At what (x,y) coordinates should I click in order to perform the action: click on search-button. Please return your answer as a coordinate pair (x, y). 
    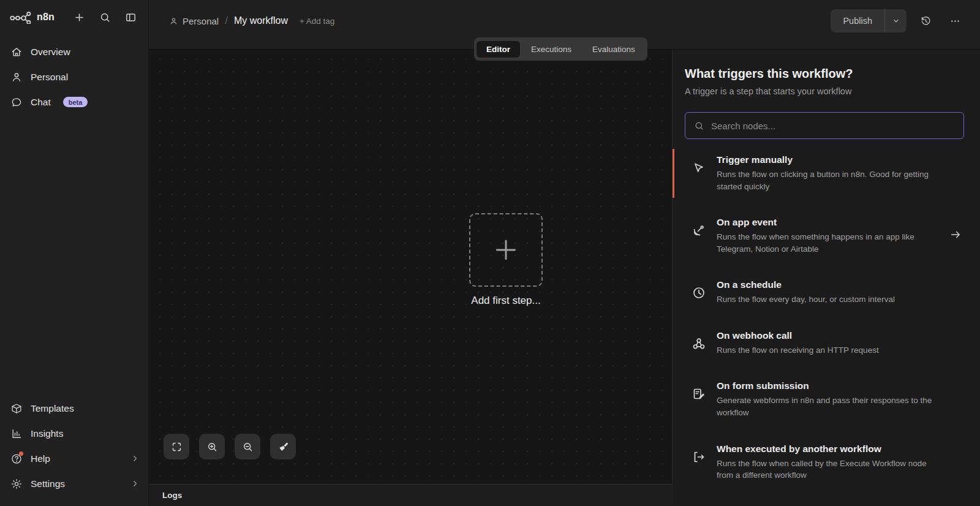
    Looking at the image, I should click on (105, 17).